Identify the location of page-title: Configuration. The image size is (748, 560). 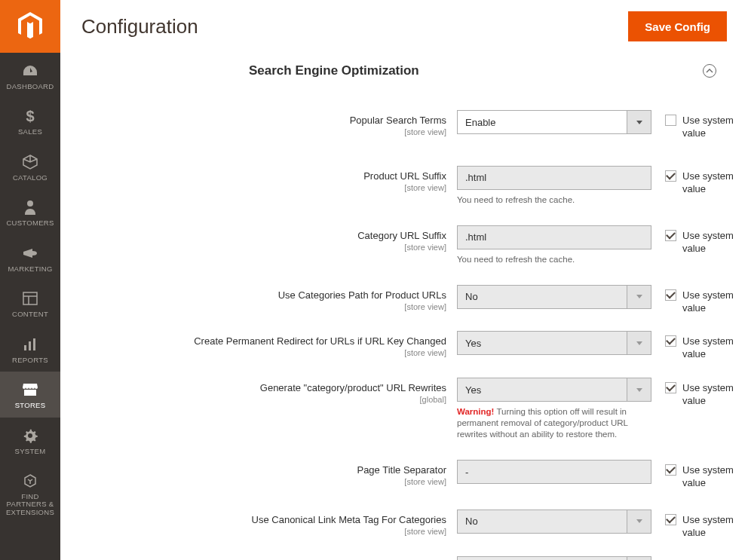
(140, 27).